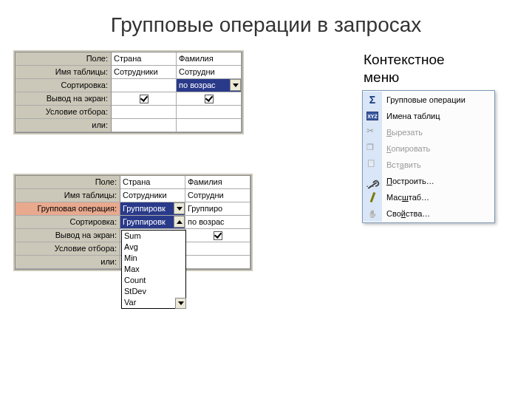 Image resolution: width=532 pixels, height=399 pixels. I want to click on cell-group-2: Группиро, so click(218, 209).